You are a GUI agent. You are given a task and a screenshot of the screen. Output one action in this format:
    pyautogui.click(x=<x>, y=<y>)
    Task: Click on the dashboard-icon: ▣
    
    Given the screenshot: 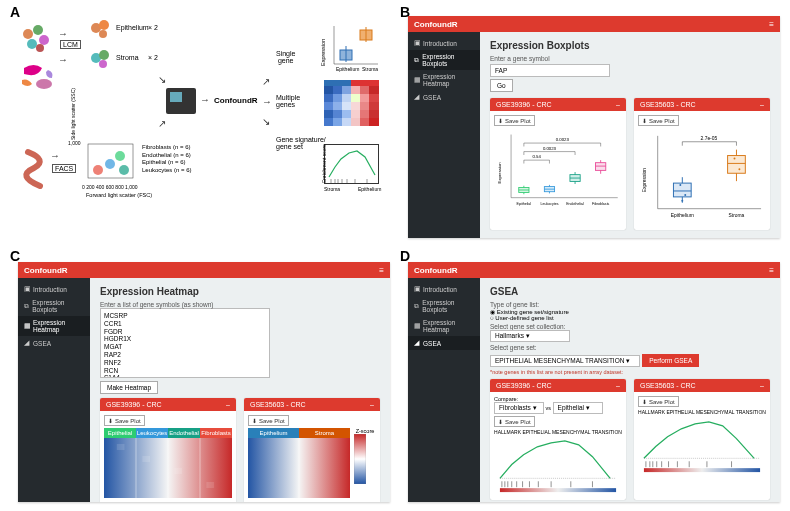 What is the action you would take?
    pyautogui.click(x=27, y=289)
    